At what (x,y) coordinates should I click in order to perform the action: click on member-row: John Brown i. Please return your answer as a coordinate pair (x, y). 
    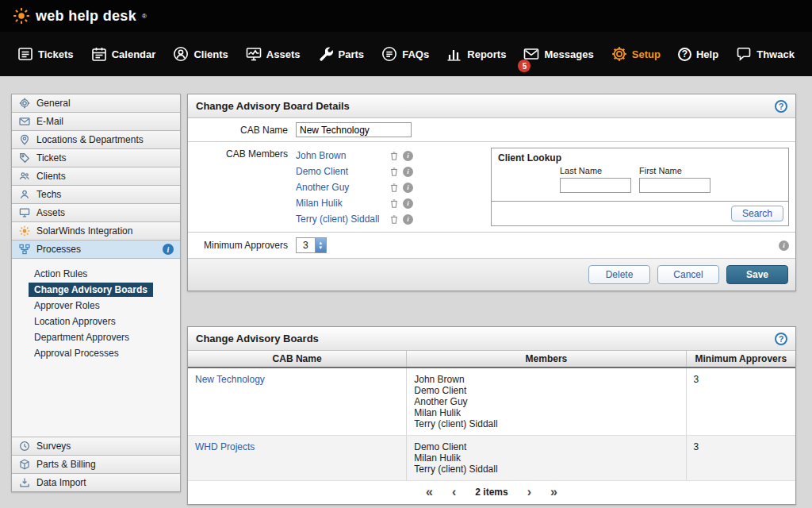
    Looking at the image, I should click on (393, 156).